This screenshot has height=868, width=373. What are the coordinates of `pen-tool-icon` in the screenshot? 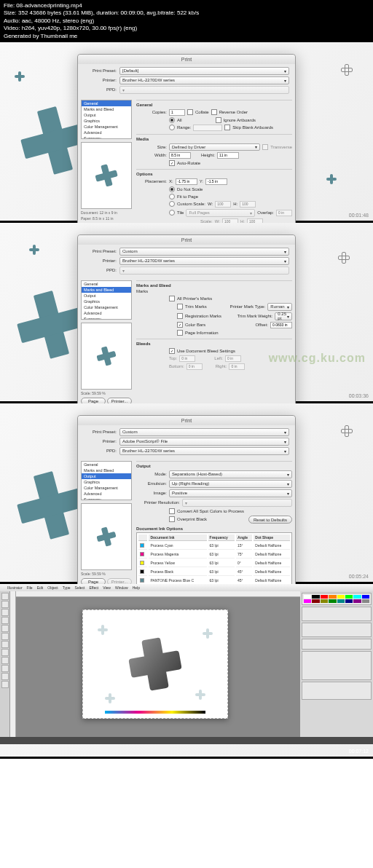 It's located at (5, 612).